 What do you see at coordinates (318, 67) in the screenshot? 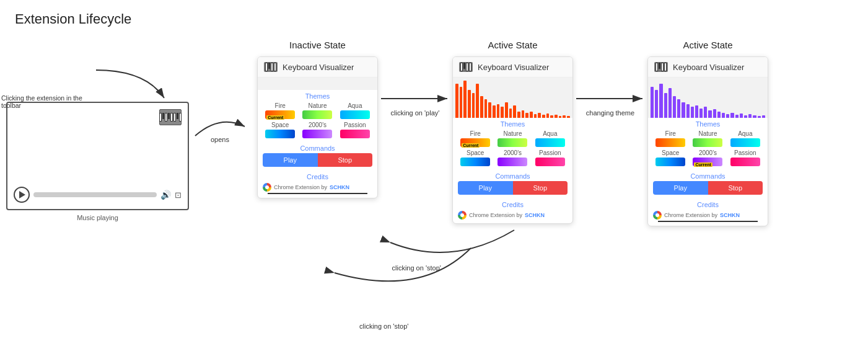
I see `popup-title-inactive: Keyboard Visualizer` at bounding box center [318, 67].